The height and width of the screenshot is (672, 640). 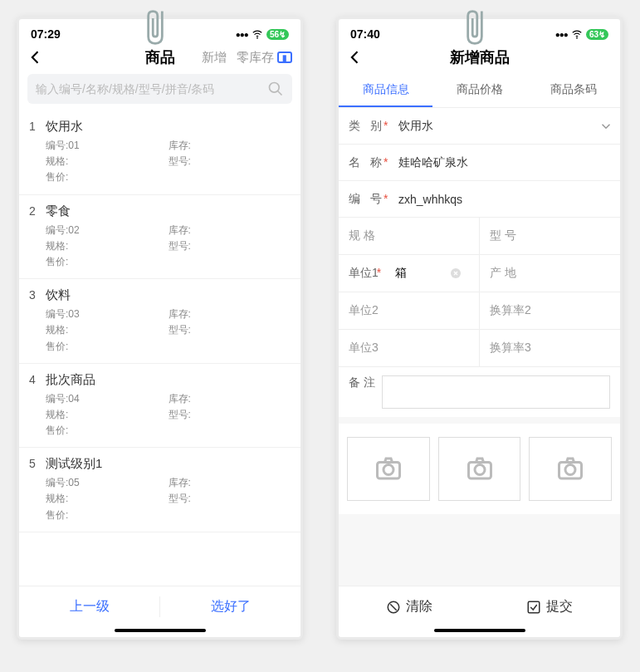 What do you see at coordinates (480, 57) in the screenshot?
I see `page-title: 新增商品` at bounding box center [480, 57].